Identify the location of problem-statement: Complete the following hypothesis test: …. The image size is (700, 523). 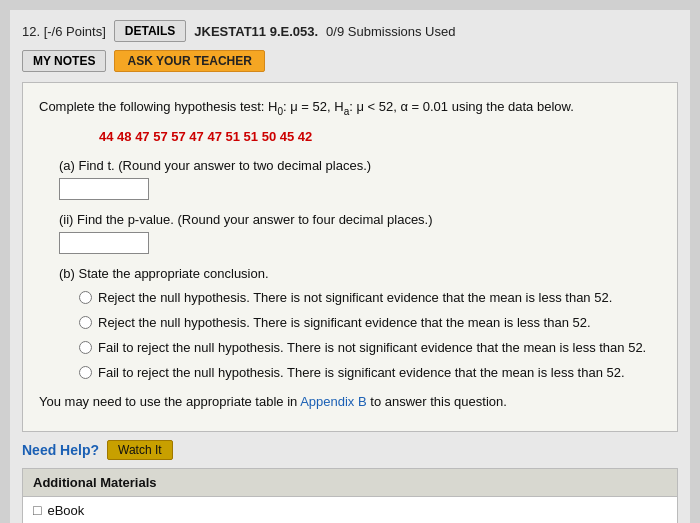
(350, 108).